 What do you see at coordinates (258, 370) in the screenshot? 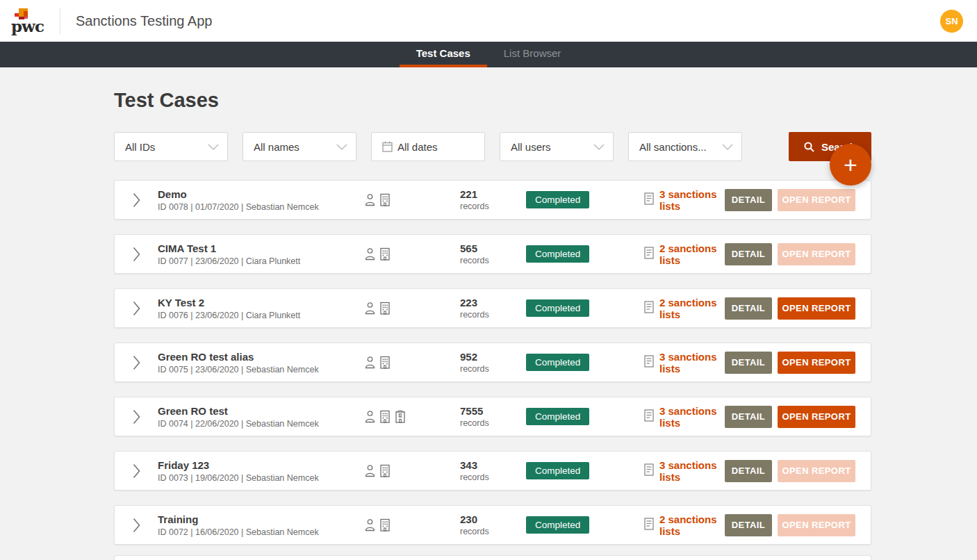
I see `test-case-meta: ID 0075 | 23/06/2020 | Sebastian Nemcek` at bounding box center [258, 370].